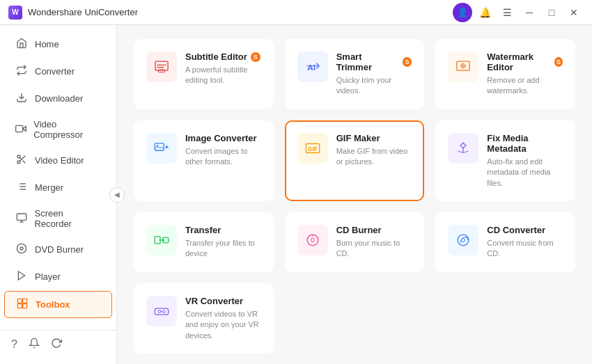 Image resolution: width=592 pixels, height=364 pixels. Describe the element at coordinates (525, 161) in the screenshot. I see `fix-media-metadata-info: Fix Media Metadata Auto-fix and edit met…` at that location.